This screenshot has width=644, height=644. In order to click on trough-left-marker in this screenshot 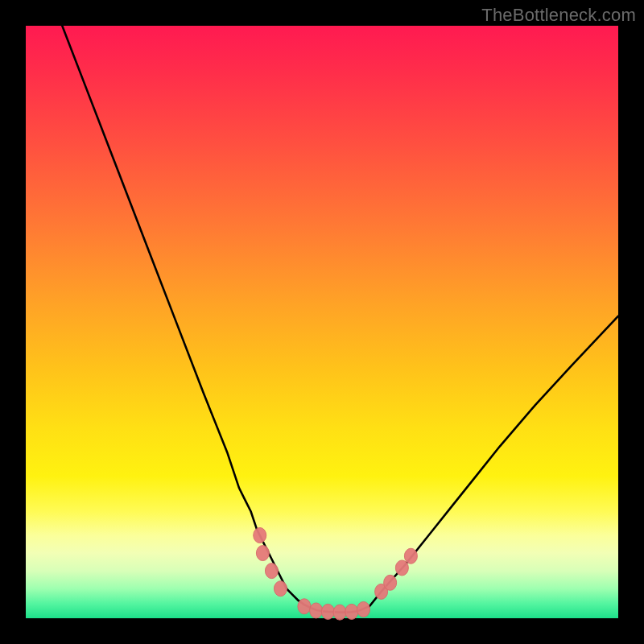, I will do `click(304, 607)`.